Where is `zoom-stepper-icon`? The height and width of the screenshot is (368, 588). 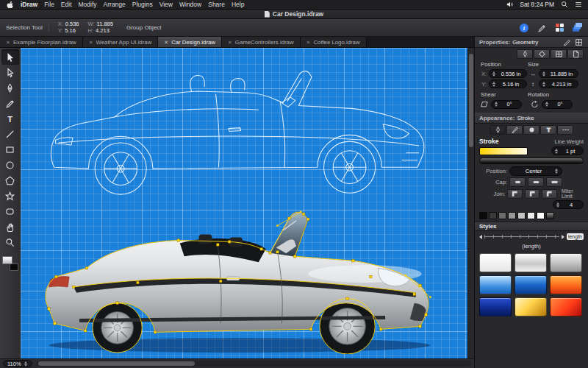
zoom-stepper-icon is located at coordinates (26, 364).